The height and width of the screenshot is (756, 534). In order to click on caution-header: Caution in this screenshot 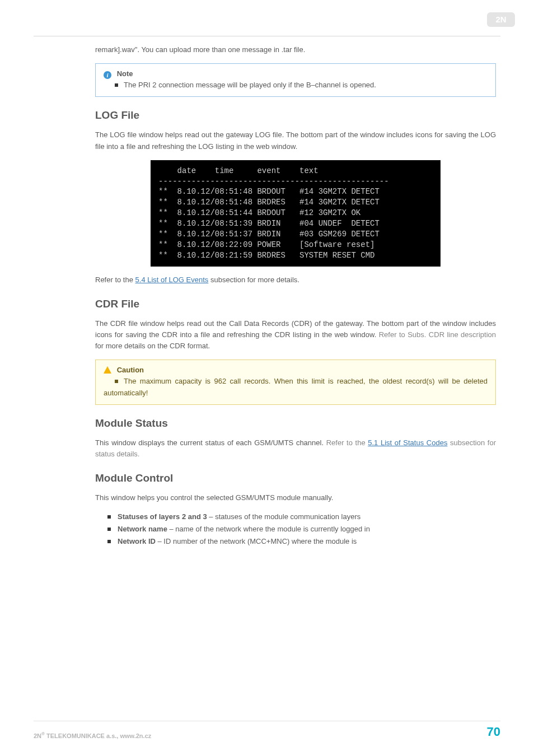, I will do `click(296, 370)`.